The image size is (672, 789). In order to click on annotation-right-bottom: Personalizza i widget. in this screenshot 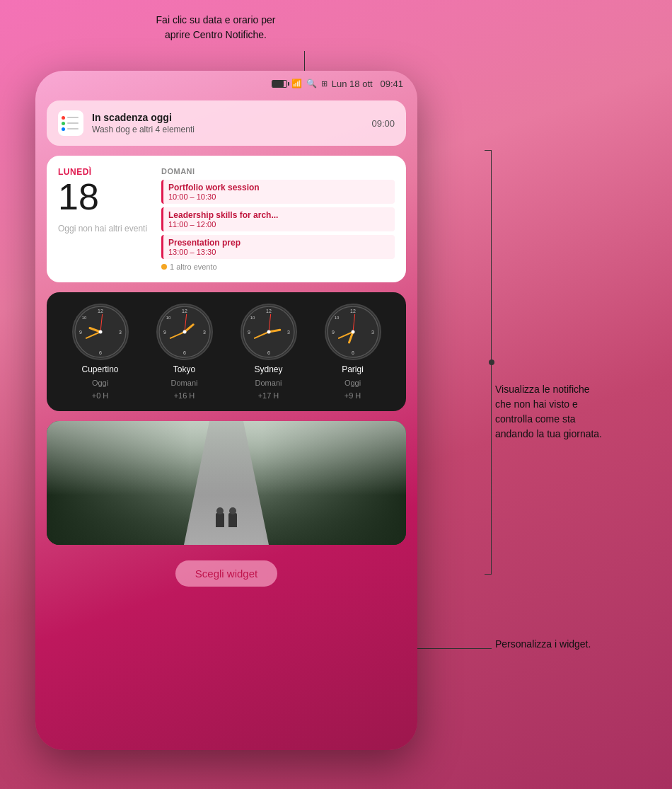, I will do `click(577, 644)`.